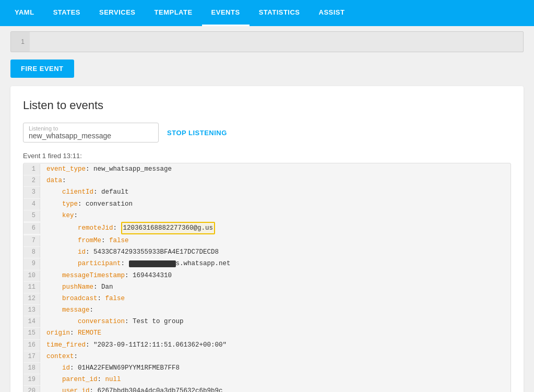  What do you see at coordinates (267, 105) in the screenshot?
I see `listen-title: Listen to events` at bounding box center [267, 105].